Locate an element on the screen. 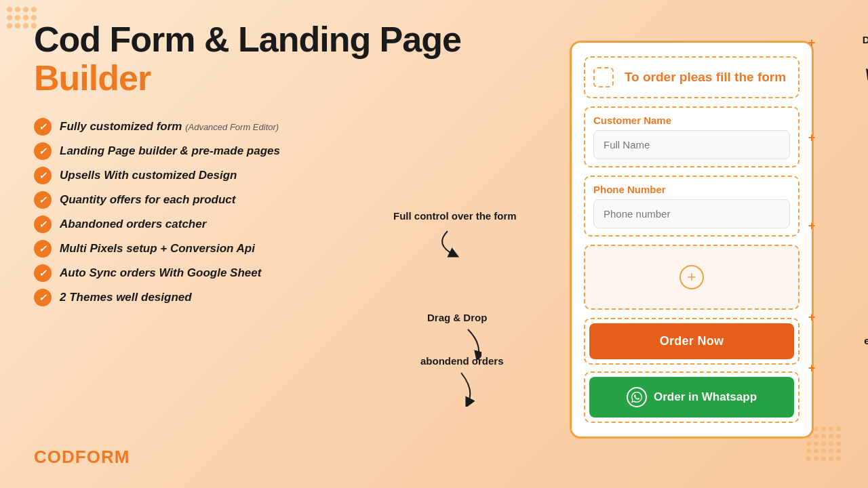 The width and height of the screenshot is (868, 488). page-title: Cod Form & Landing Page Builder is located at coordinates (285, 59).